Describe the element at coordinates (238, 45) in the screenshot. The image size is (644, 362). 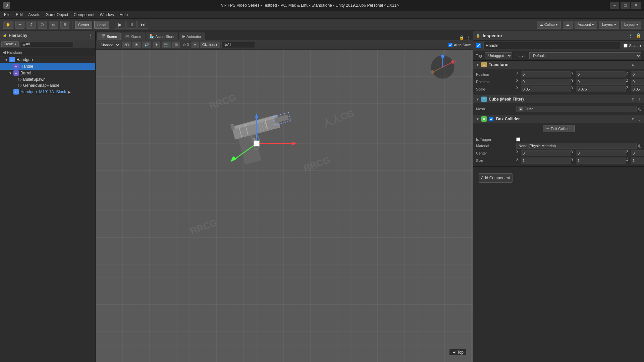
I see `scene-search-input` at that location.